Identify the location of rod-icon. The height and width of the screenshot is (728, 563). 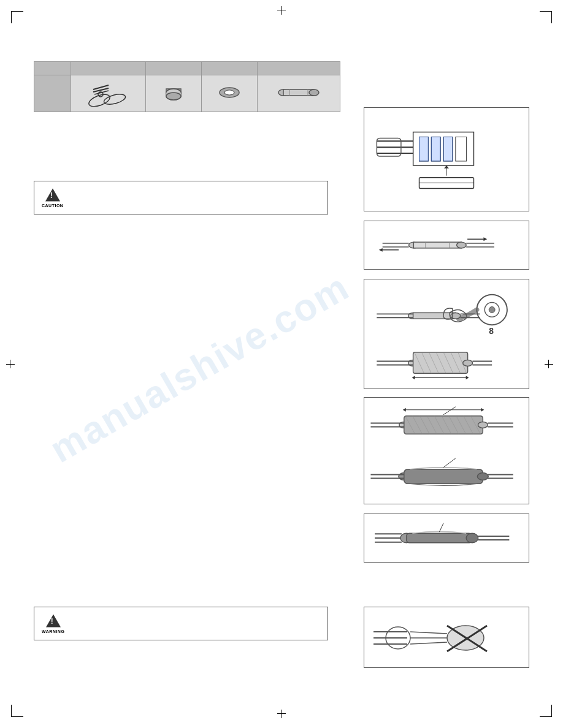
(299, 93).